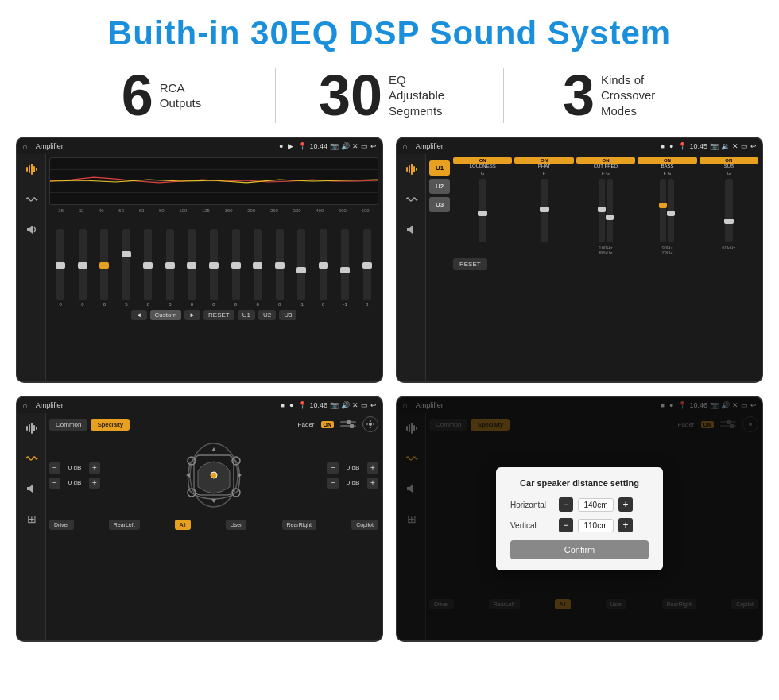  I want to click on sub-slider, so click(729, 211).